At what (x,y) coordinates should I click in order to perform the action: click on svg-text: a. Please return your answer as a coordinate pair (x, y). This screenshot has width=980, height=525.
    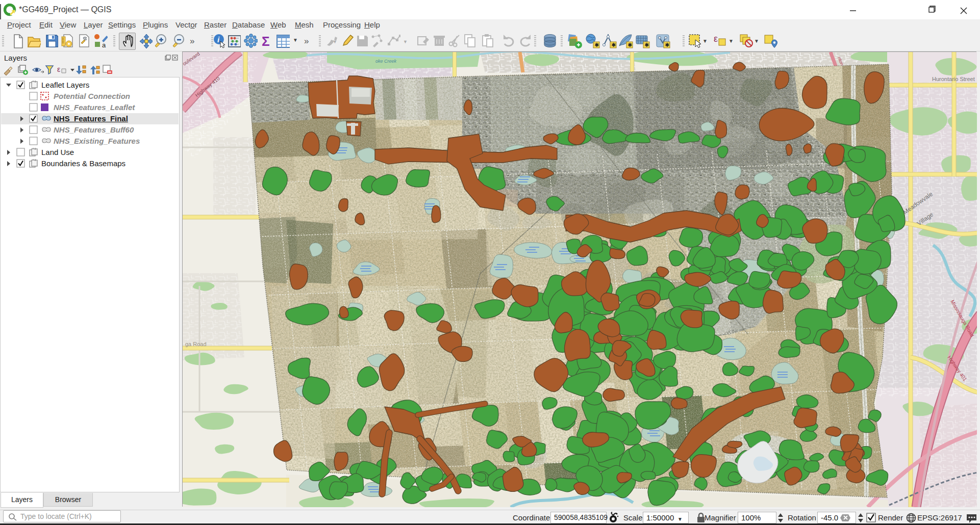
    Looking at the image, I should click on (104, 45).